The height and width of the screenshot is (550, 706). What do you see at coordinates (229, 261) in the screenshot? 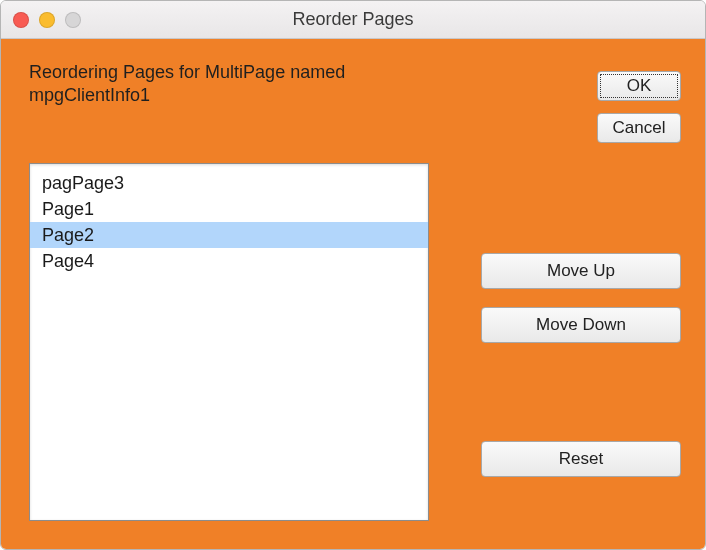
I see `list-item: Page4` at bounding box center [229, 261].